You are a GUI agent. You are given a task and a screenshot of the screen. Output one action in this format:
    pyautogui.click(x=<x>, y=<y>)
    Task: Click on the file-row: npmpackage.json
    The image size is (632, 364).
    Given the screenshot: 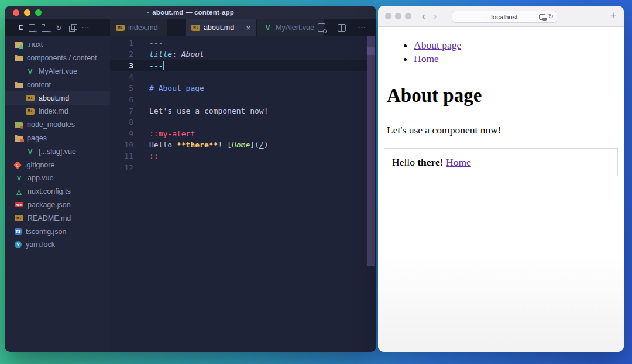 What is the action you would take?
    pyautogui.click(x=57, y=205)
    